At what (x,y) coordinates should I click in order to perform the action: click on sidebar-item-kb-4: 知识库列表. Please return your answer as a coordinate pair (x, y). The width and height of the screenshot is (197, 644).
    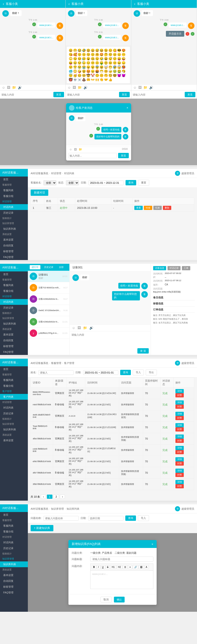
    Looking at the image, I should click on (14, 564).